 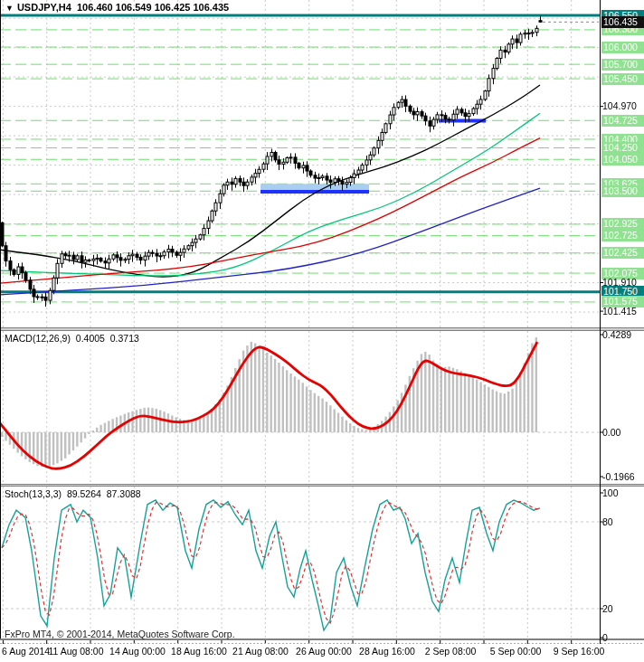 What do you see at coordinates (617, 335) in the screenshot?
I see `macd-axis-label: 0.4289` at bounding box center [617, 335].